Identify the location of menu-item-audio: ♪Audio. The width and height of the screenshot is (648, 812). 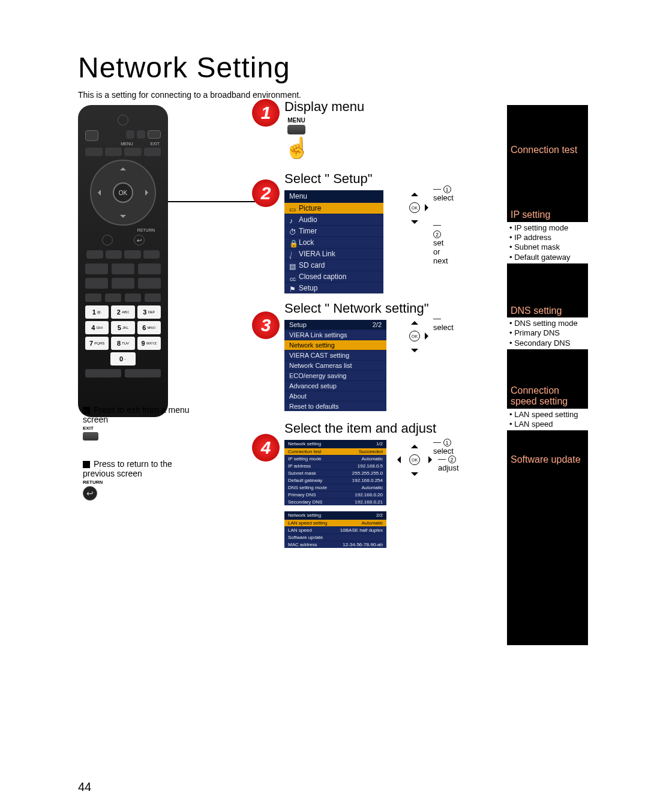
(334, 220).